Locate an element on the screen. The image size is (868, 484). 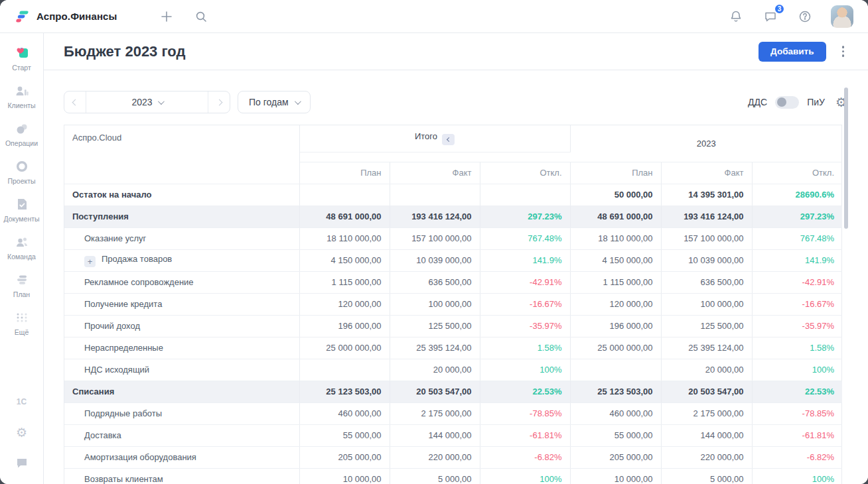
sidebar-item-plan: План is located at coordinates (21, 285).